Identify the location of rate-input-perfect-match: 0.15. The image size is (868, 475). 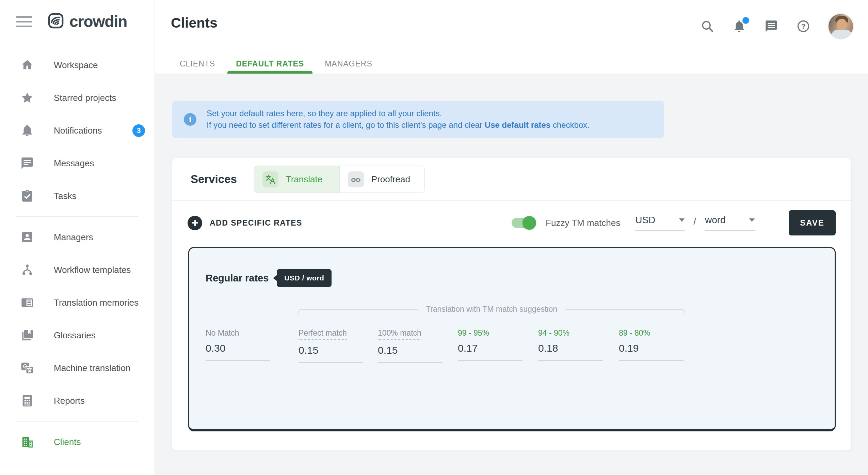
(335, 350).